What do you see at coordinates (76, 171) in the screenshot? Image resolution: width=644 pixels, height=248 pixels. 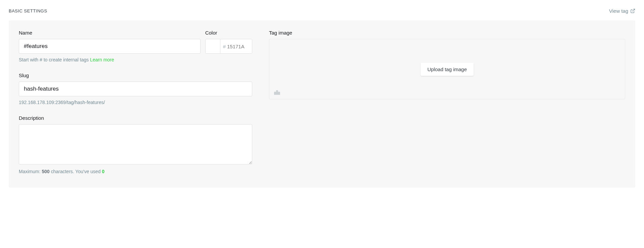 I see `desc-hint-mid: characters. You've used` at bounding box center [76, 171].